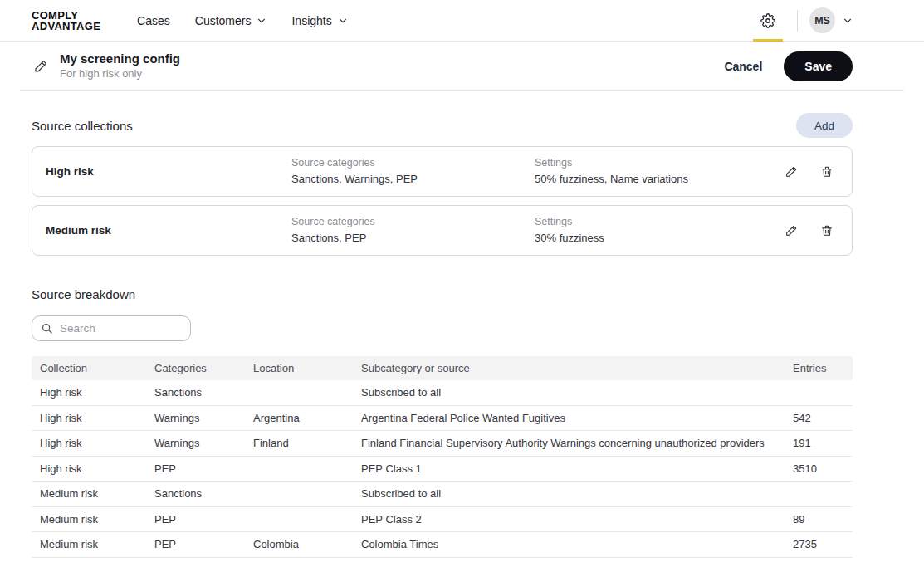 This screenshot has height=577, width=924. What do you see at coordinates (120, 74) in the screenshot?
I see `page-subtitle: For high risk only` at bounding box center [120, 74].